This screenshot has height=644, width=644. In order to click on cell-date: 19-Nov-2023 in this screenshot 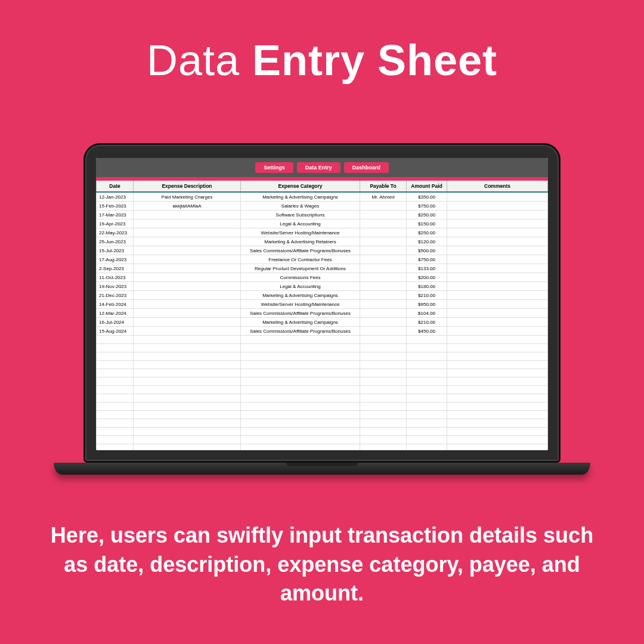, I will do `click(115, 286)`.